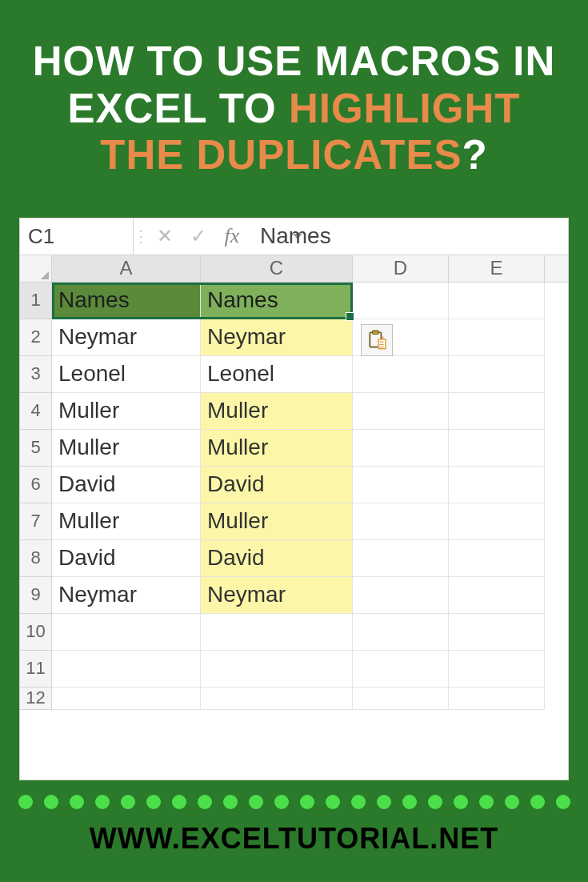  What do you see at coordinates (294, 522) in the screenshot?
I see `table-row: 7MullerMuller` at bounding box center [294, 522].